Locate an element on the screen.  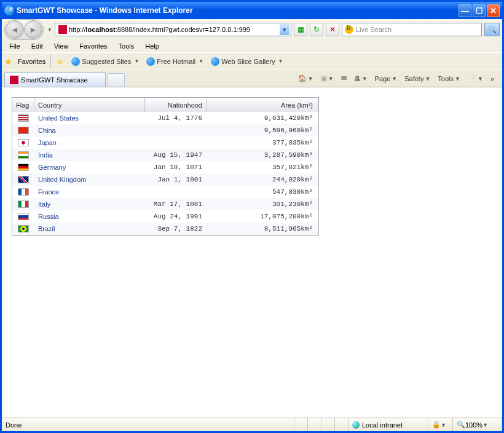
titlebar: SmartGWT Showcase - Windows Internet Exp… is located at coordinates (252, 10).